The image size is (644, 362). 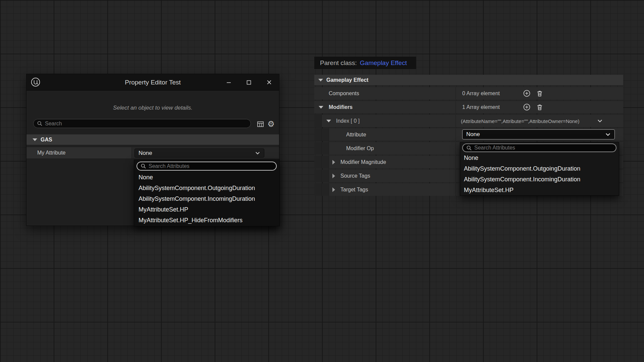 What do you see at coordinates (385, 121) in the screenshot?
I see `property-name-cell: Index [ 0 ]` at bounding box center [385, 121].